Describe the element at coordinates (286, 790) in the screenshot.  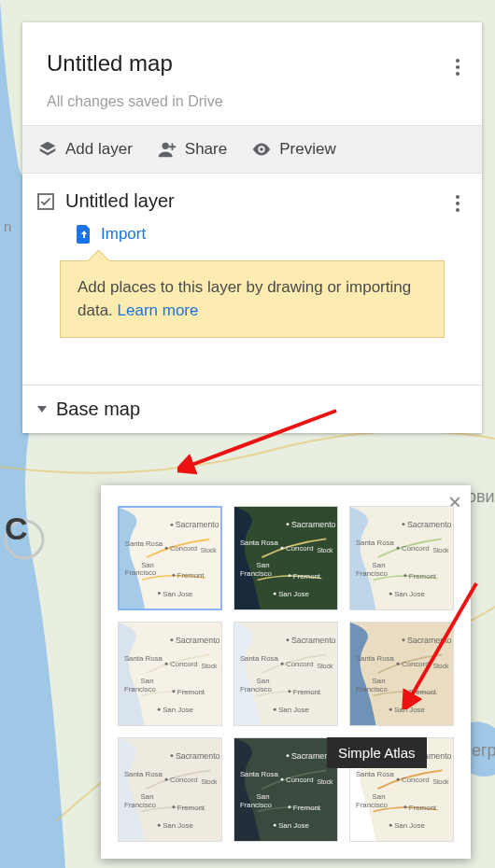
I see `basemap-thumb-dark-landmass: Sacramento Santa Rosa Concord Stock San …` at that location.